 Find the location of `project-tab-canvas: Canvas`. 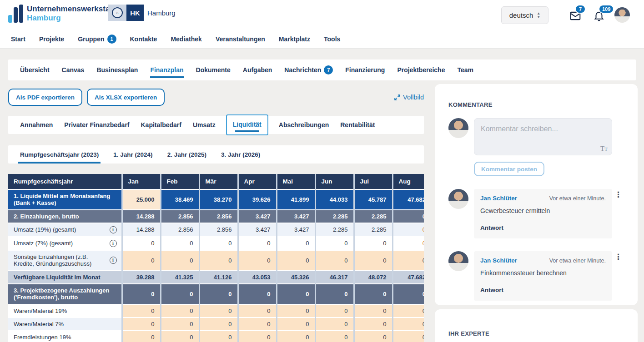

project-tab-canvas: Canvas is located at coordinates (73, 70).